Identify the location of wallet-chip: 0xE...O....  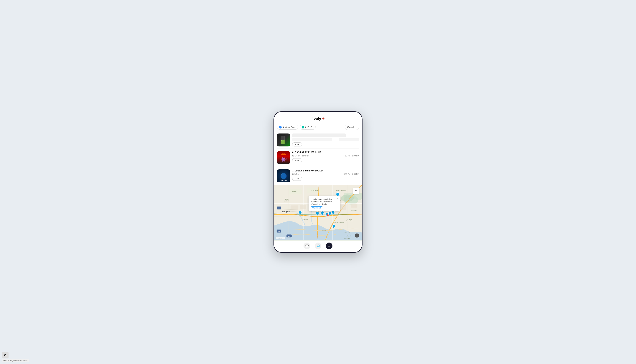
(308, 127).